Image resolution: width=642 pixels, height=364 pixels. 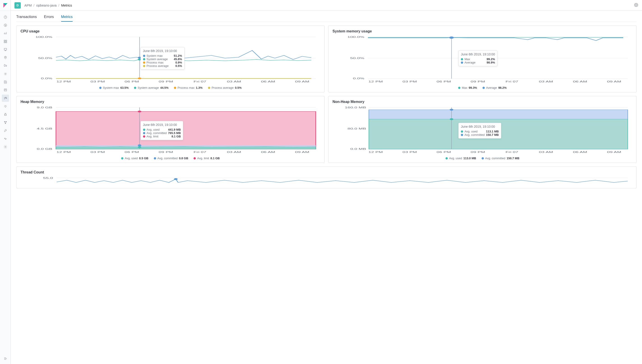 I want to click on apm-icon, so click(x=6, y=98).